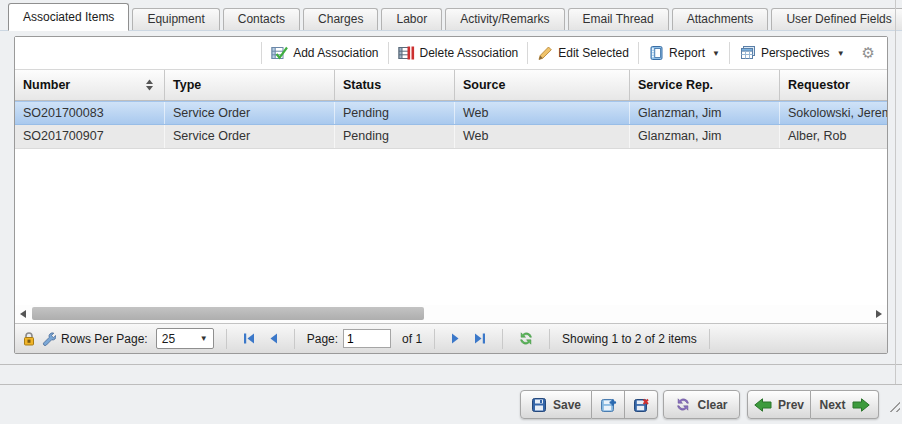  I want to click on refresh-icon, so click(526, 338).